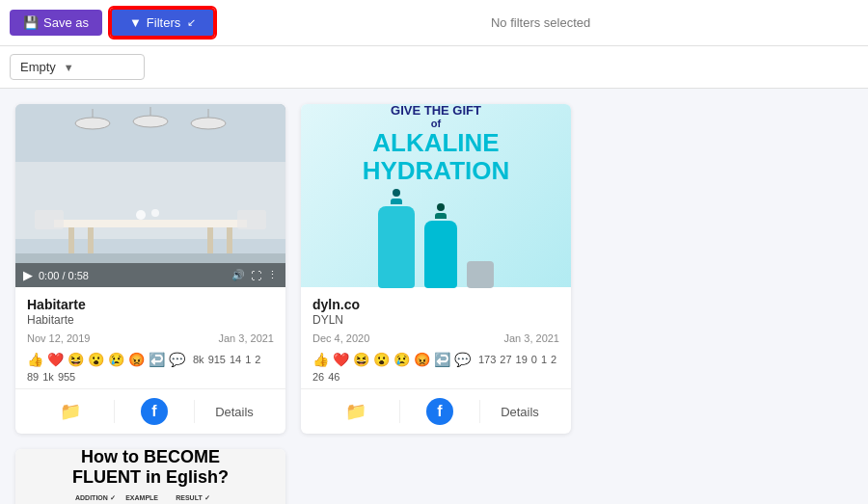 The image size is (868, 504). Describe the element at coordinates (436, 143) in the screenshot. I see `alkaline-title1: ALKALINE` at that location.